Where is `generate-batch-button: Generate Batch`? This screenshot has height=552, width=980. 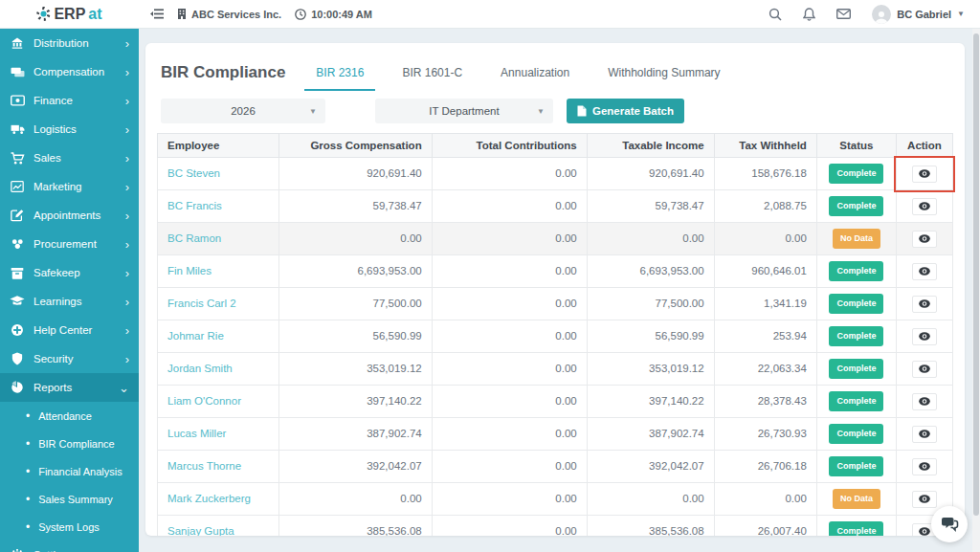
generate-batch-button: Generate Batch is located at coordinates (626, 111).